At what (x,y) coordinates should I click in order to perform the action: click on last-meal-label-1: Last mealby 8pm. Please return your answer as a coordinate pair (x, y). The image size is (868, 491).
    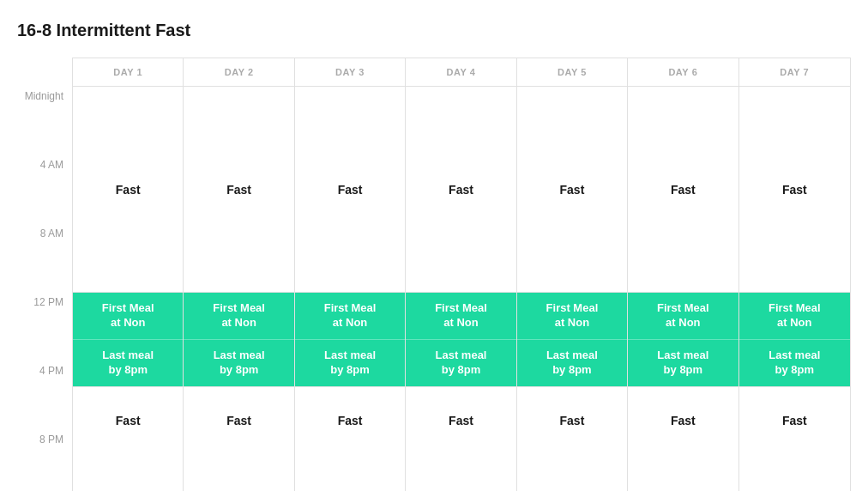
    Looking at the image, I should click on (128, 363).